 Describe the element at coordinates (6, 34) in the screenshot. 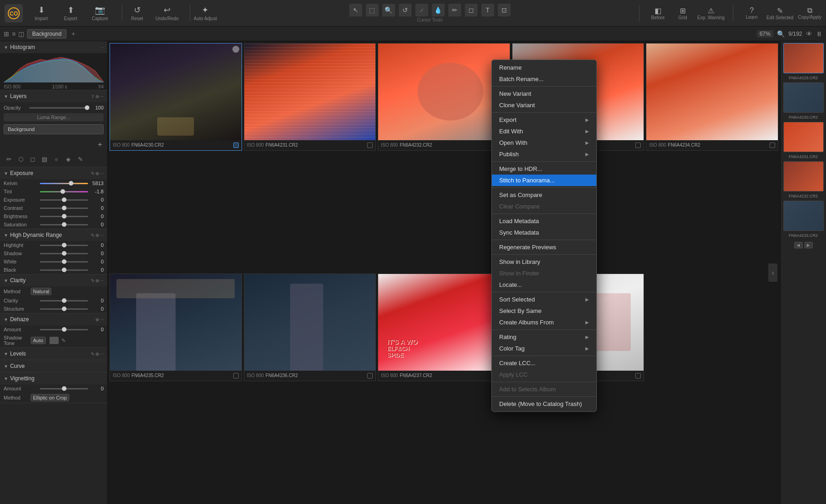

I see `grid-view-icon: ⊞` at that location.